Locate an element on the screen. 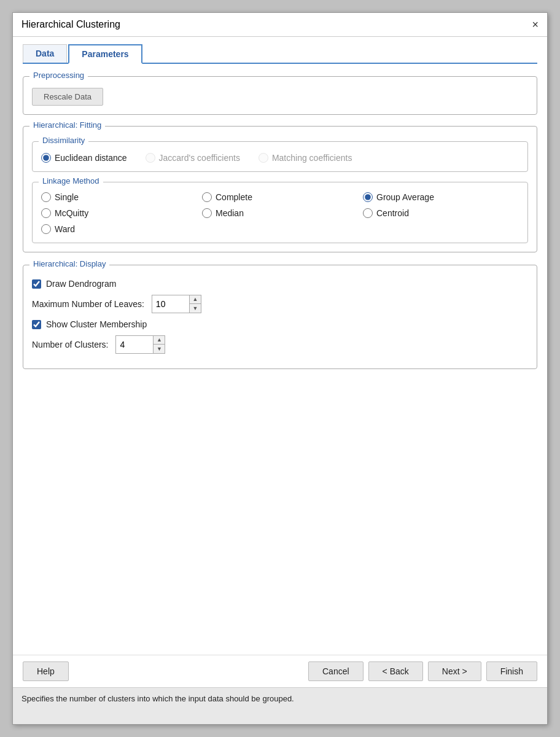 This screenshot has width=560, height=737. tab-bar: Data Parameters is located at coordinates (280, 54).